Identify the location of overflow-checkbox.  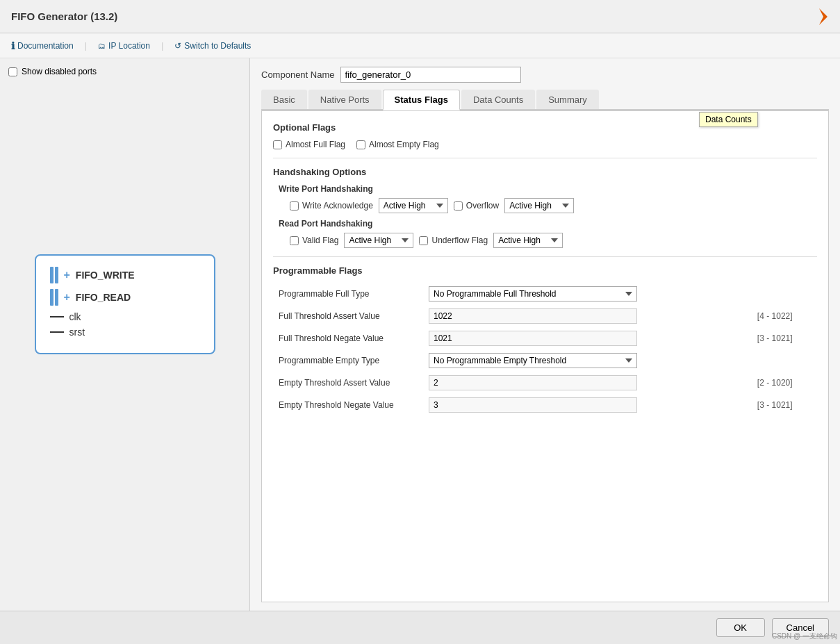
(459, 206).